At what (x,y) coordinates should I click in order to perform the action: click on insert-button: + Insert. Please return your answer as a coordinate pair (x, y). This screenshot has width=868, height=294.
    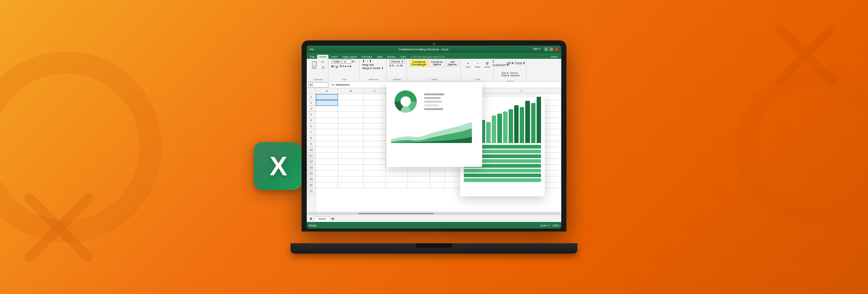
    Looking at the image, I should click on (468, 65).